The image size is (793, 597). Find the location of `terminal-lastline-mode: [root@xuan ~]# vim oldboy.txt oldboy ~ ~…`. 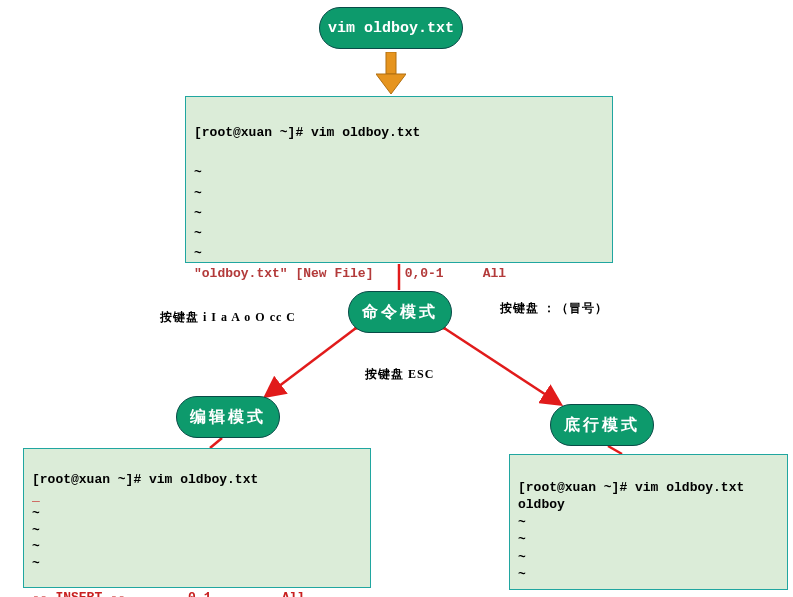

terminal-lastline-mode: [root@xuan ~]# vim oldboy.txt oldboy ~ ~… is located at coordinates (648, 522).